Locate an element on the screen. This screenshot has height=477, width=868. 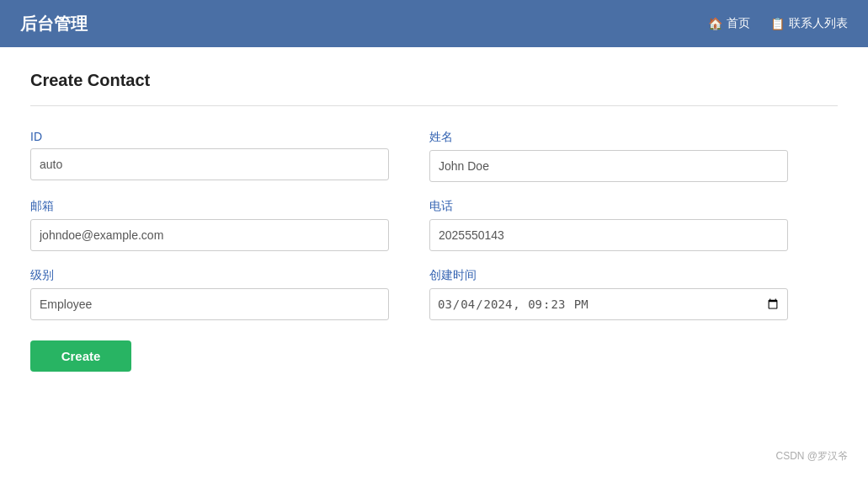
phone-input is located at coordinates (609, 235).